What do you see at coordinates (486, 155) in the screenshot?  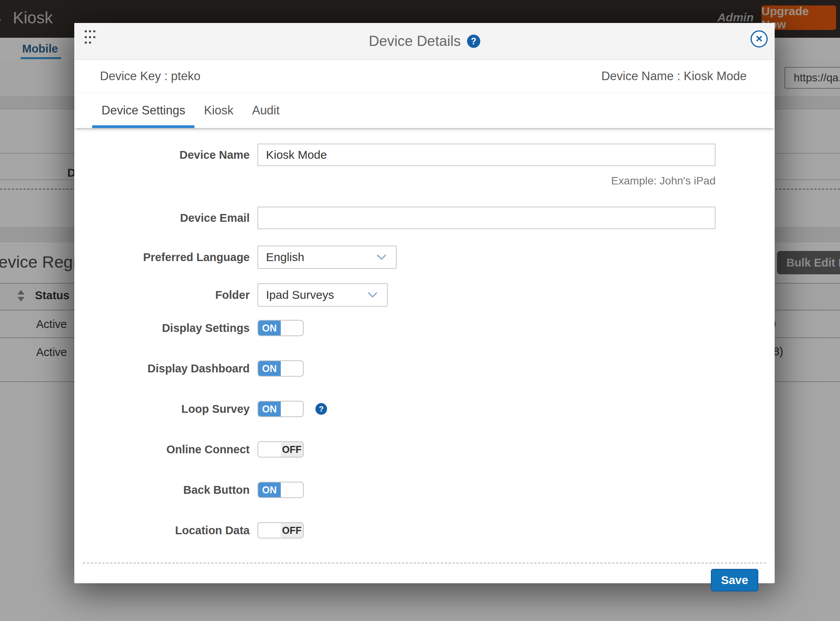 I see `device-name-input` at bounding box center [486, 155].